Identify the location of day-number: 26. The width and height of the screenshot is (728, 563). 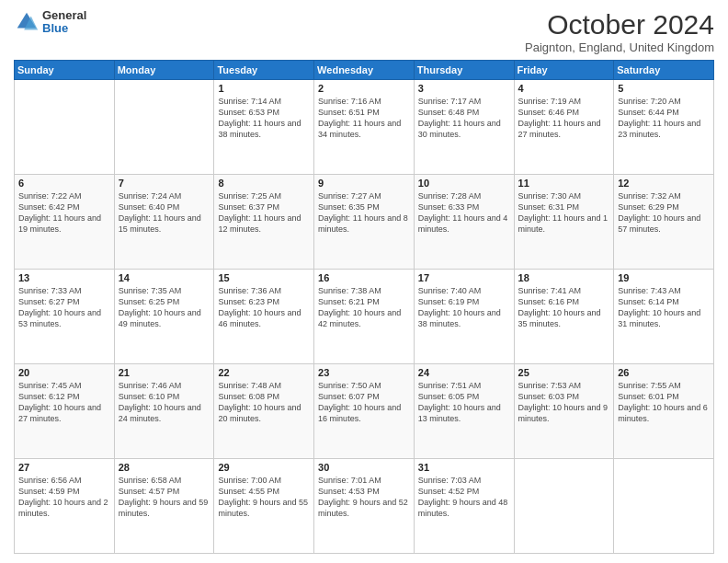
(664, 373).